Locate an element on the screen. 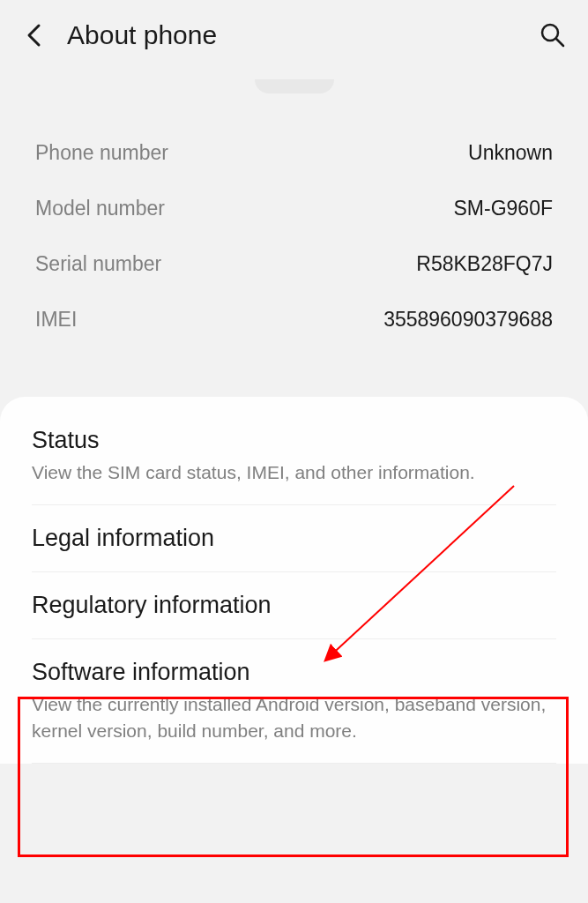 The image size is (588, 903). model-number-value: SM-G960F is located at coordinates (503, 208).